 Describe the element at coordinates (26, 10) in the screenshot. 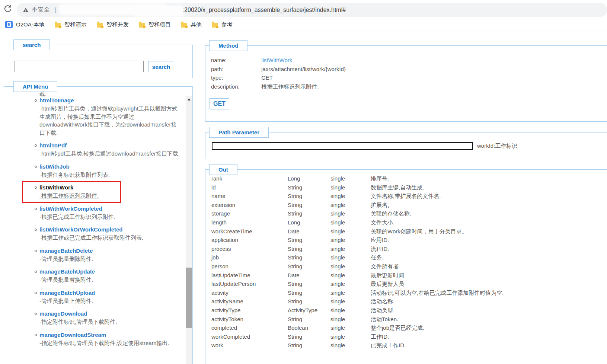

I see `not-secure-warning-icon` at that location.